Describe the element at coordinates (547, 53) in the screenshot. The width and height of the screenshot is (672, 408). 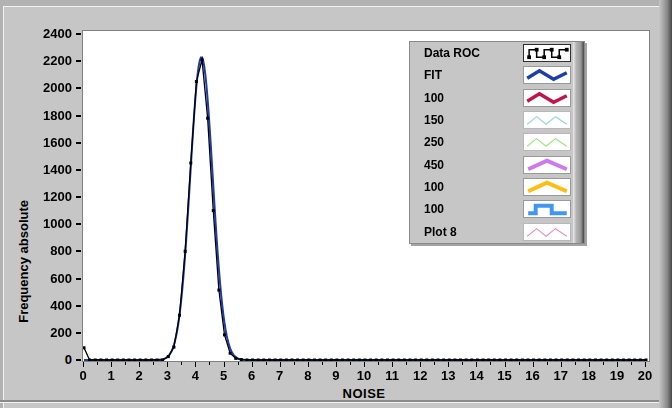
I see `step-line-markers-icon` at that location.